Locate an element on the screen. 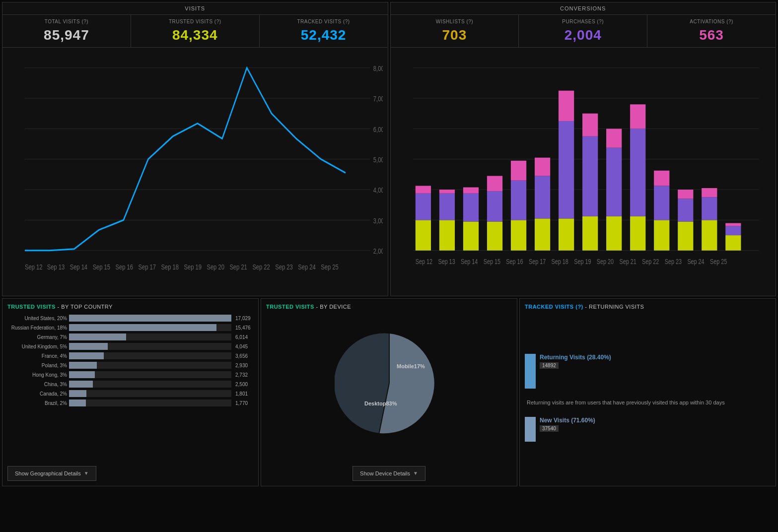 This screenshot has height=532, width=778. svg-text: Sep 24 is located at coordinates (307, 267).